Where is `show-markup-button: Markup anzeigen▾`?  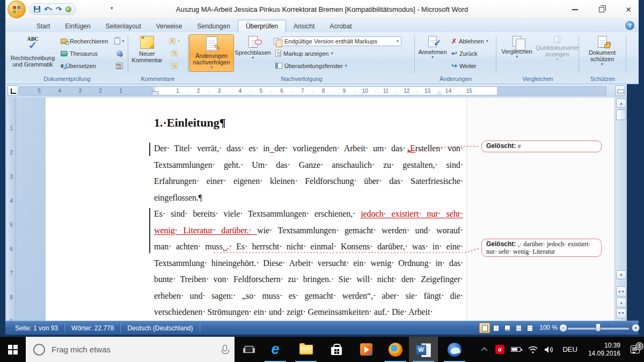
show-markup-button: Markup anzeigen▾ is located at coordinates (341, 54).